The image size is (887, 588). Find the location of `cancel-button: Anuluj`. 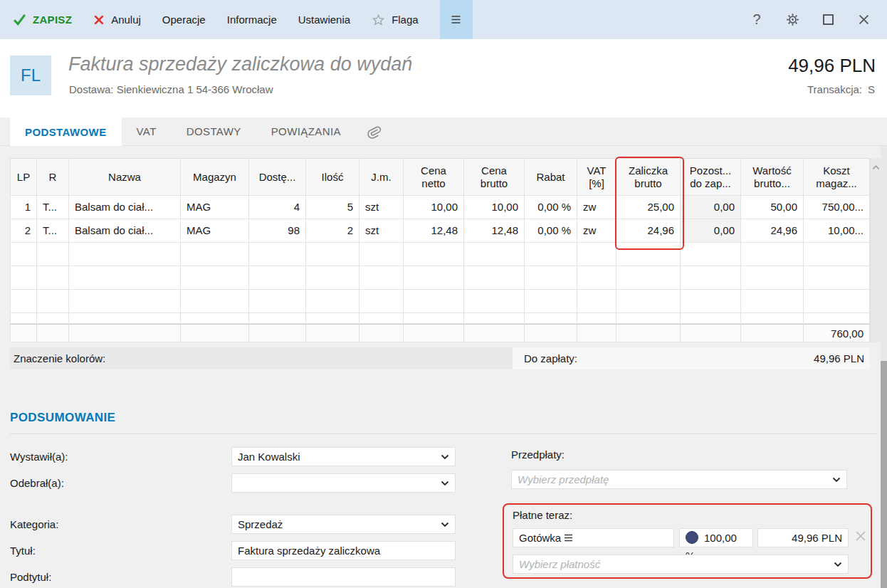

cancel-button: Anuluj is located at coordinates (117, 20).